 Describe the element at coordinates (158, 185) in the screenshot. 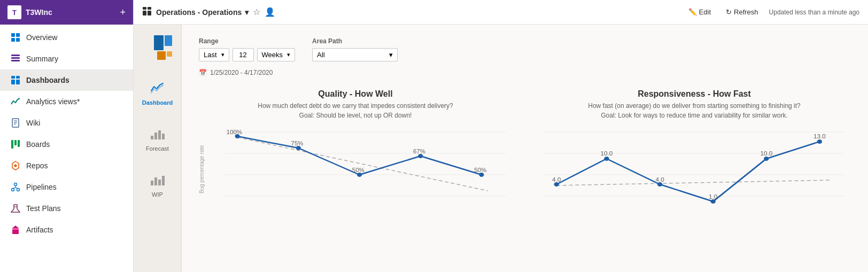

I see `dash-nav-wip: WIP` at that location.